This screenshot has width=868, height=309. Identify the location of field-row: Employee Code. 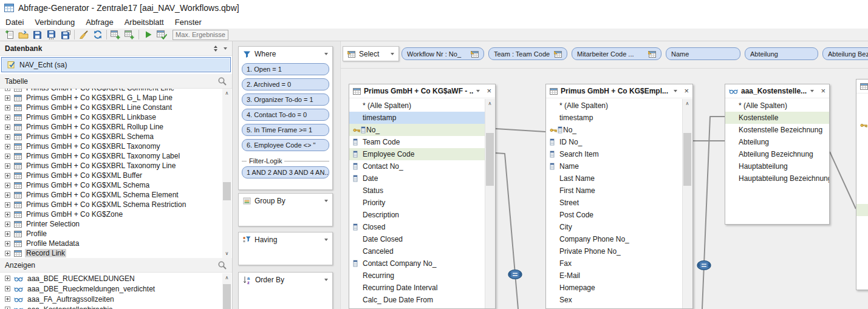
(417, 154).